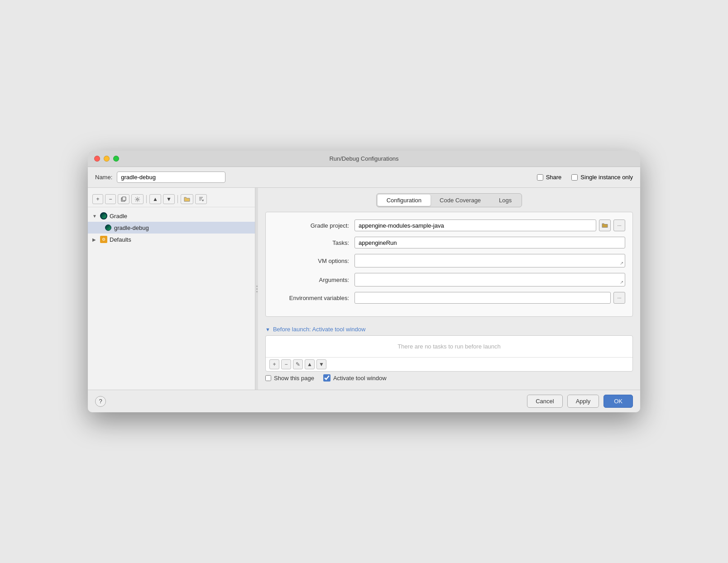 This screenshot has width=728, height=563. I want to click on close-button, so click(97, 158).